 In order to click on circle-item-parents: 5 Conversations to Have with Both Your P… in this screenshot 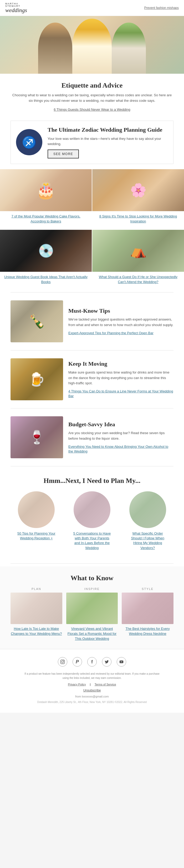, I will do `click(92, 521)`.